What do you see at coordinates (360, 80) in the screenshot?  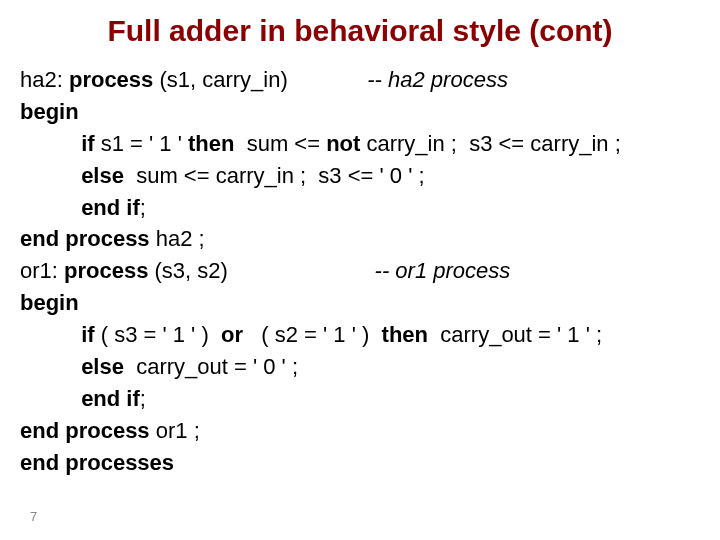 I see `code-line: ha2: process (s1, carry_in) -- ha2 proce…` at bounding box center [360, 80].